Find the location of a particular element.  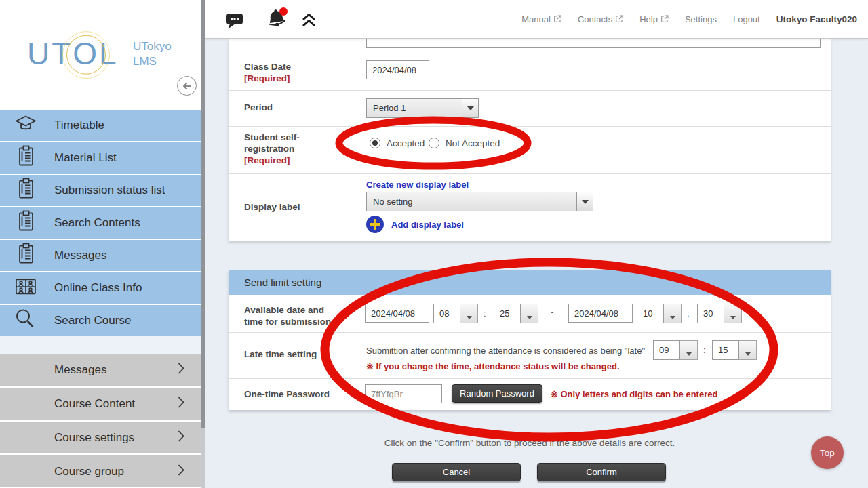

sidebar-scrollbar-thumb is located at coordinates (203, 214).